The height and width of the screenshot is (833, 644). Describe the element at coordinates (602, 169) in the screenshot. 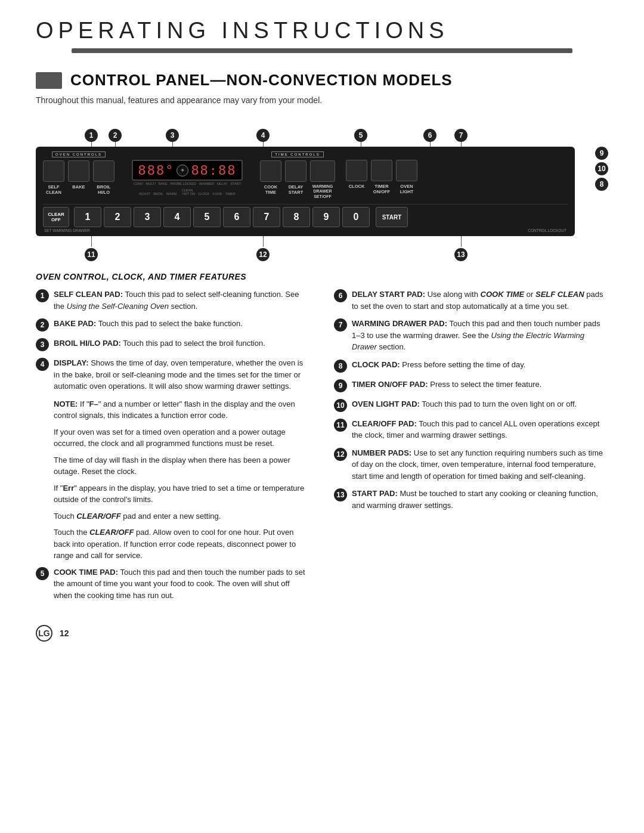

I see `callout-10-right: 10` at that location.